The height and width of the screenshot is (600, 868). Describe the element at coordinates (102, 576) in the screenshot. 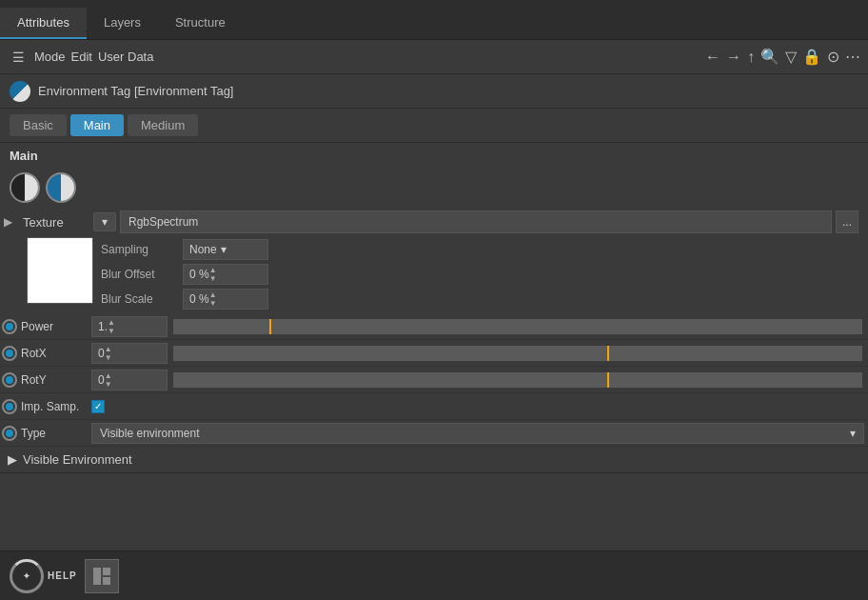

I see `bottom-layout-icon` at that location.